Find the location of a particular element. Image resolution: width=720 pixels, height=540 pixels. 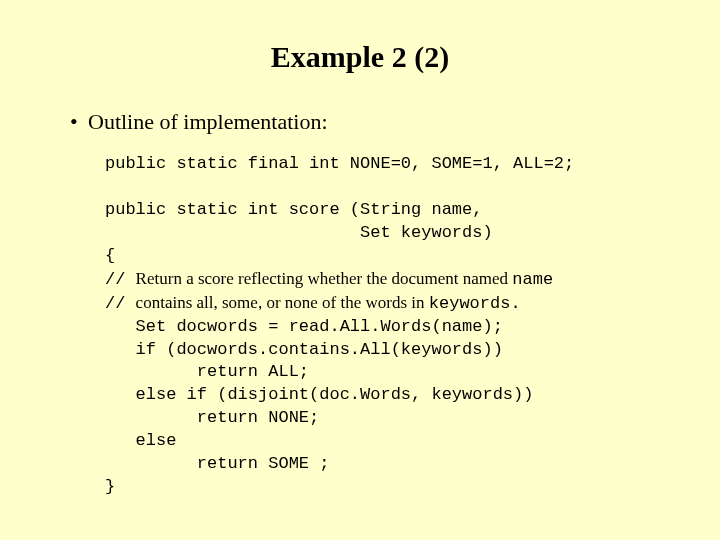

code-line: else if (disjoint(doc.Words, keywords)) is located at coordinates (319, 394).